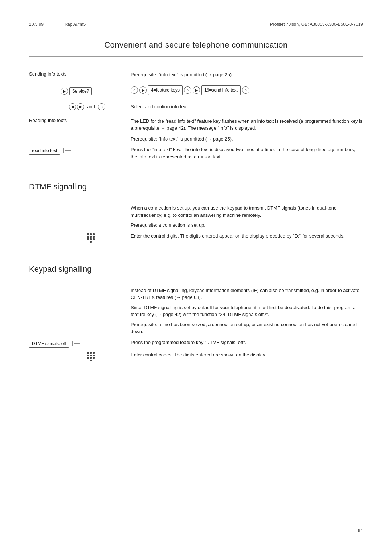 This screenshot has height=555, width=392. What do you see at coordinates (64, 91) in the screenshot?
I see `play-circle-1: ▶` at bounding box center [64, 91].